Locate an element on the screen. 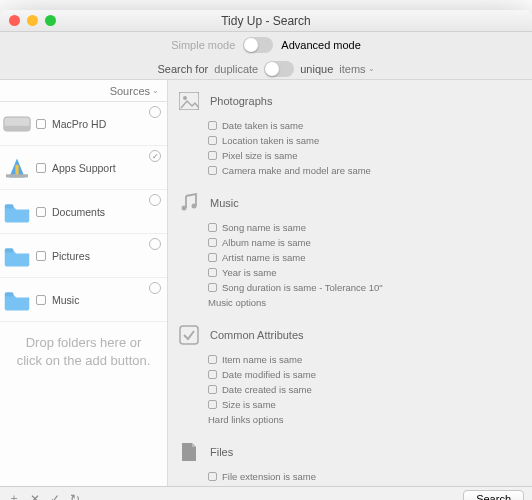 The image size is (532, 500). window-title: Tidy Up - Search is located at coordinates (266, 21).